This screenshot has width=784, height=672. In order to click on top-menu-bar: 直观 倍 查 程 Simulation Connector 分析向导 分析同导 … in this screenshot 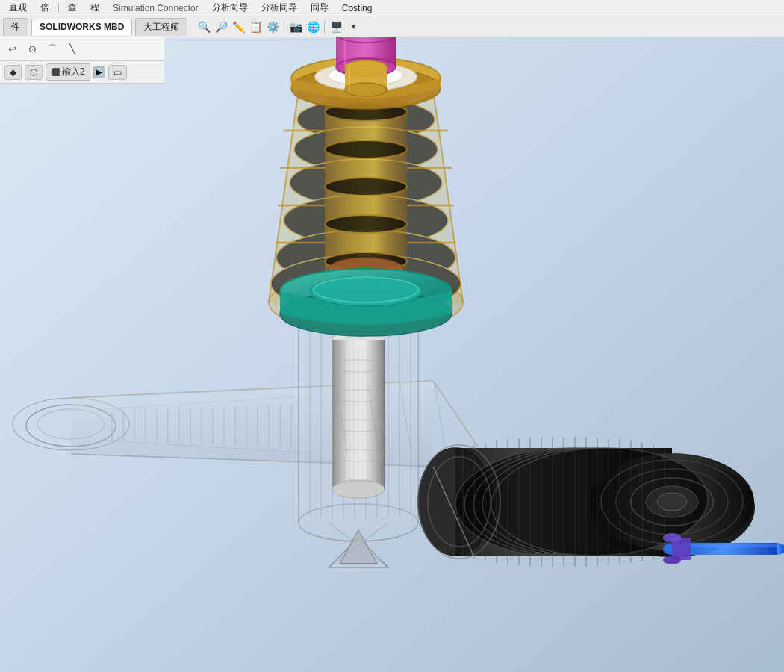, I will do `click(392, 8)`.